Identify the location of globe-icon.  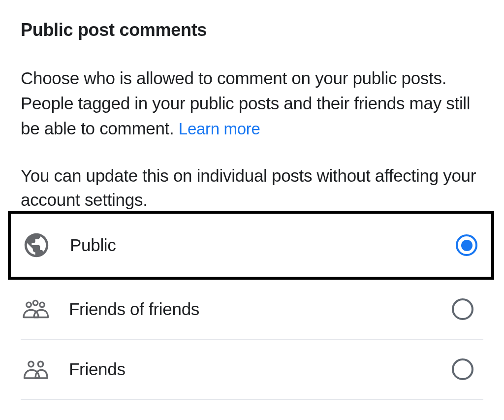
(36, 245).